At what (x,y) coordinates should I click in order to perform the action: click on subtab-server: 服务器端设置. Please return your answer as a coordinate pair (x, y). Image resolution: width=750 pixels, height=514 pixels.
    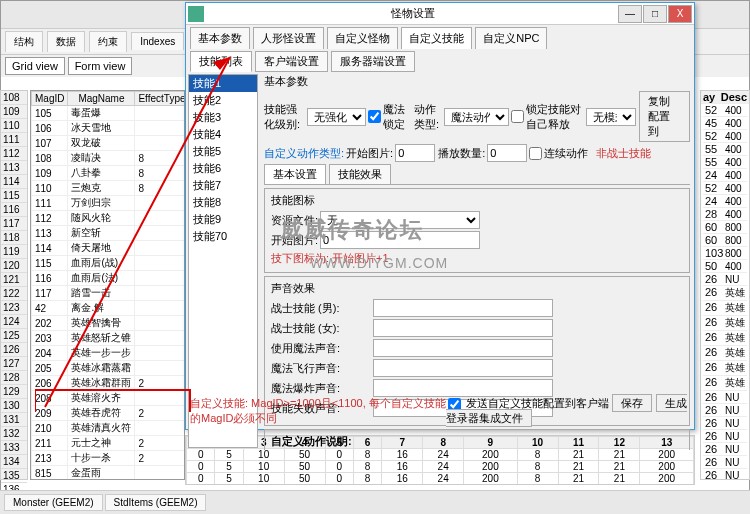
    Looking at the image, I should click on (373, 62).